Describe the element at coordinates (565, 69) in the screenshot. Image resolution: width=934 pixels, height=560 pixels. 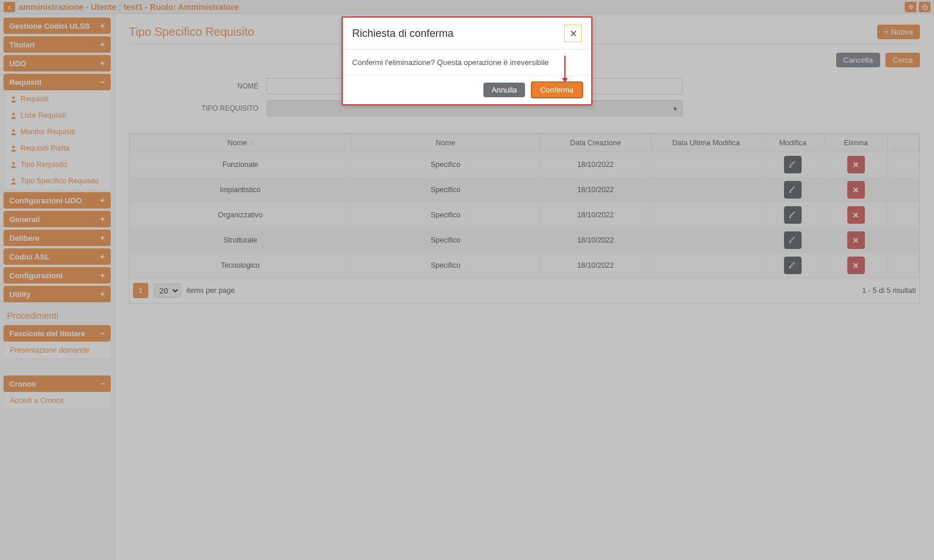
I see `annotation-arrow` at that location.